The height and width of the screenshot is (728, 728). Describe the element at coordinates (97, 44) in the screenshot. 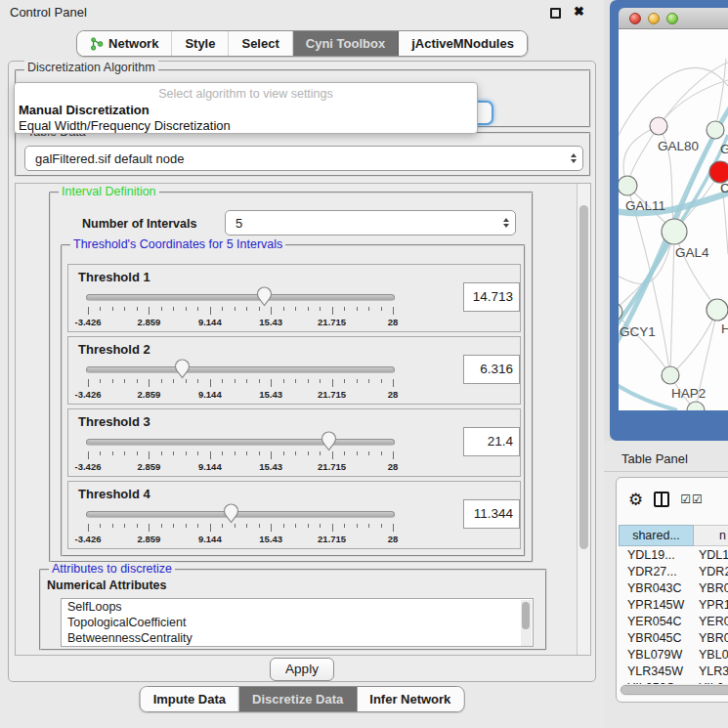

I see `network-icon` at that location.